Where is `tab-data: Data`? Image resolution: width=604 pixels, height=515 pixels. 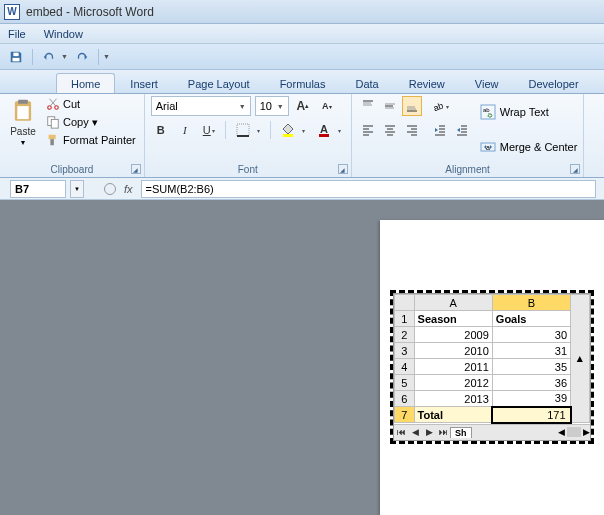 tab-data: Data is located at coordinates (366, 83).